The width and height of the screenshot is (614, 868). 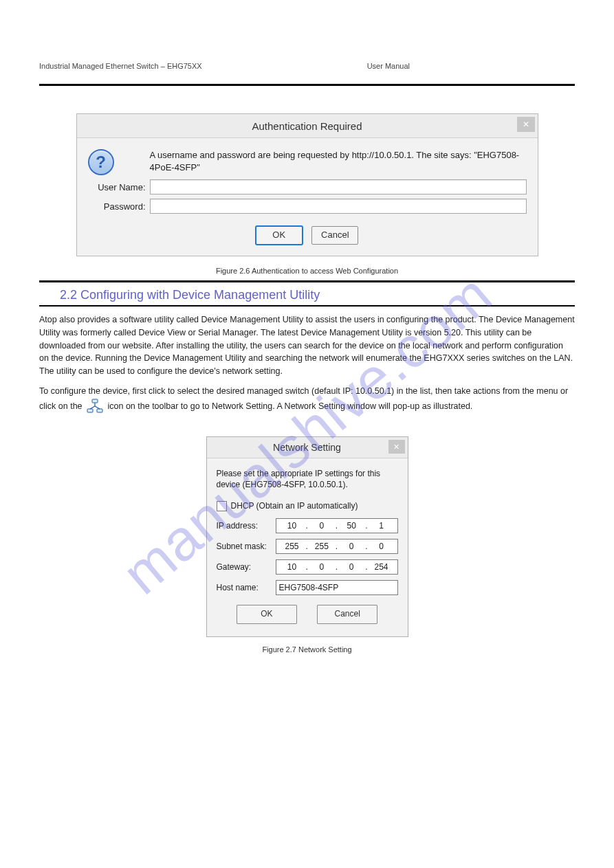 I want to click on figure-caption-2: Figure 2.7 Network Setting, so click(x=307, y=649).